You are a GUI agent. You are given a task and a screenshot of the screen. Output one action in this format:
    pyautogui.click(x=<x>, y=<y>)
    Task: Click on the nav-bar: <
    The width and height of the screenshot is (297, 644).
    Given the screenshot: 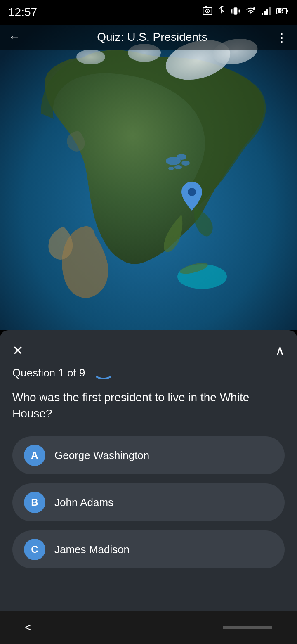 What is the action you would take?
    pyautogui.click(x=148, y=627)
    